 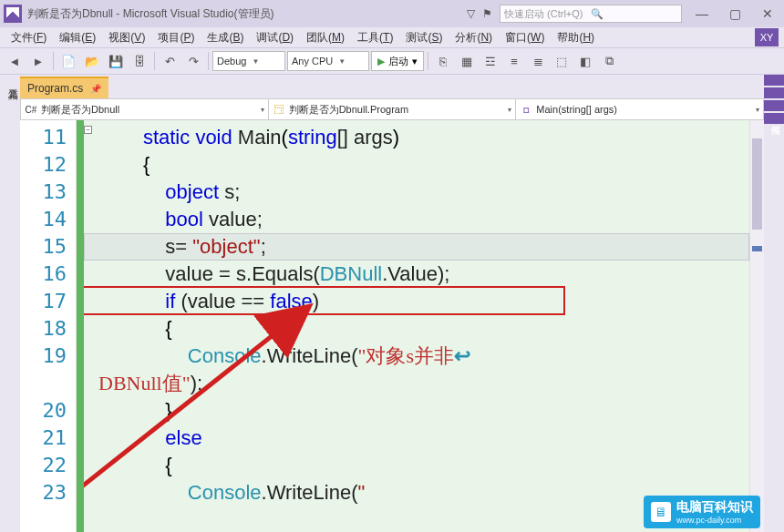 What do you see at coordinates (634, 15) in the screenshot?
I see `search-icon: 🔍` at bounding box center [634, 15].